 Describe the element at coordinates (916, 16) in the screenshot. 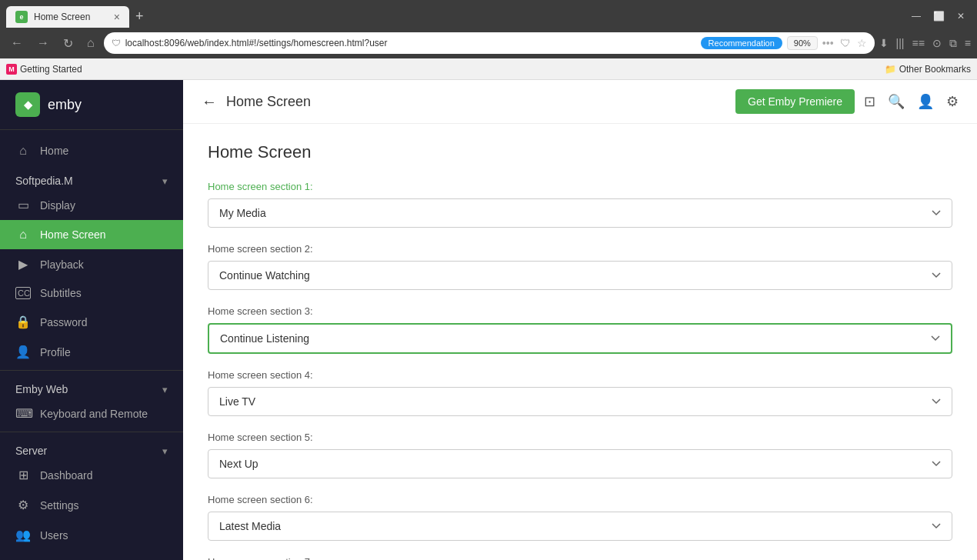

I see `minimize-button: —` at that location.